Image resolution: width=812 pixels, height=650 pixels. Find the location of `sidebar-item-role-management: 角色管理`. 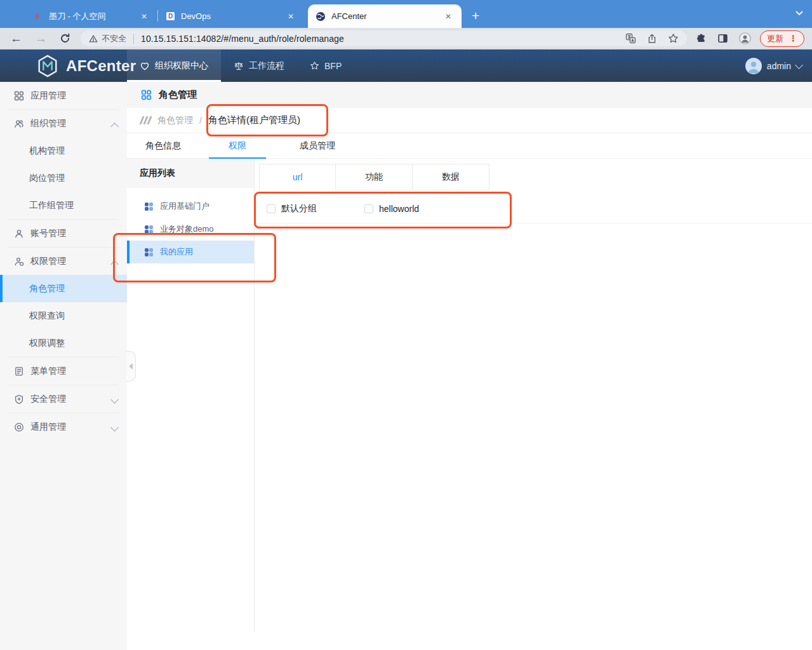

sidebar-item-role-management: 角色管理 is located at coordinates (63, 288).